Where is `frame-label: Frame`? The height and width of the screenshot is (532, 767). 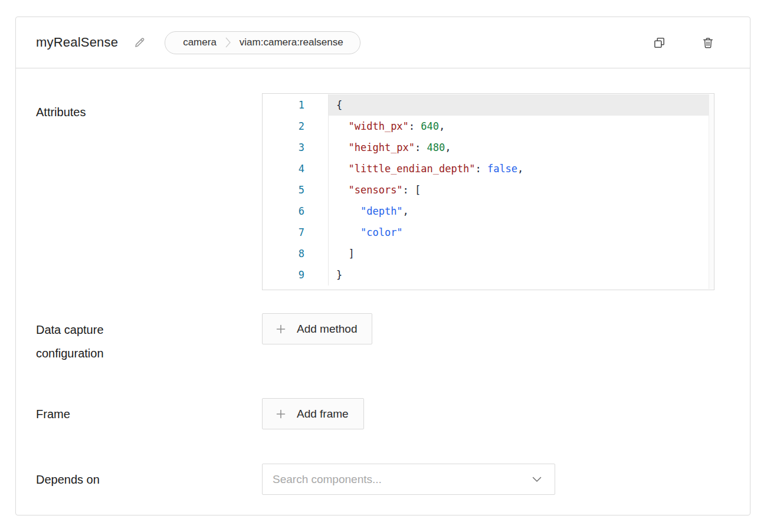 frame-label: Frame is located at coordinates (149, 414).